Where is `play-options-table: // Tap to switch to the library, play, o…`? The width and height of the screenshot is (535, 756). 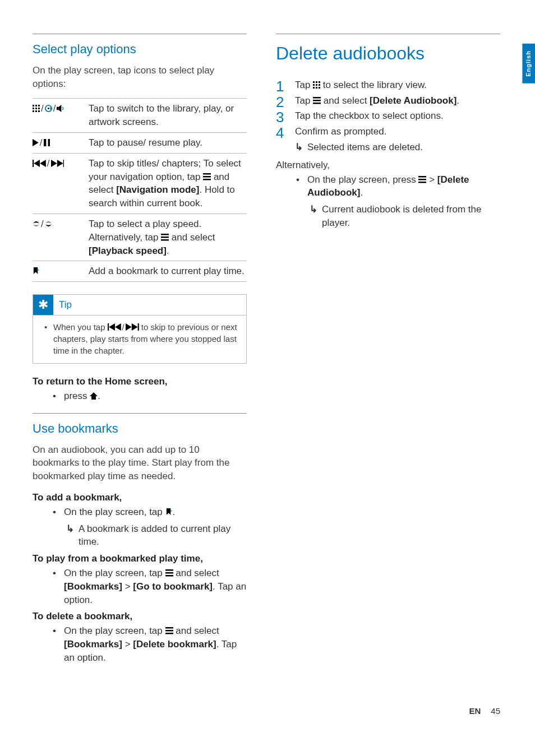 play-options-table: // Tap to switch to the library, play, o… is located at coordinates (140, 190).